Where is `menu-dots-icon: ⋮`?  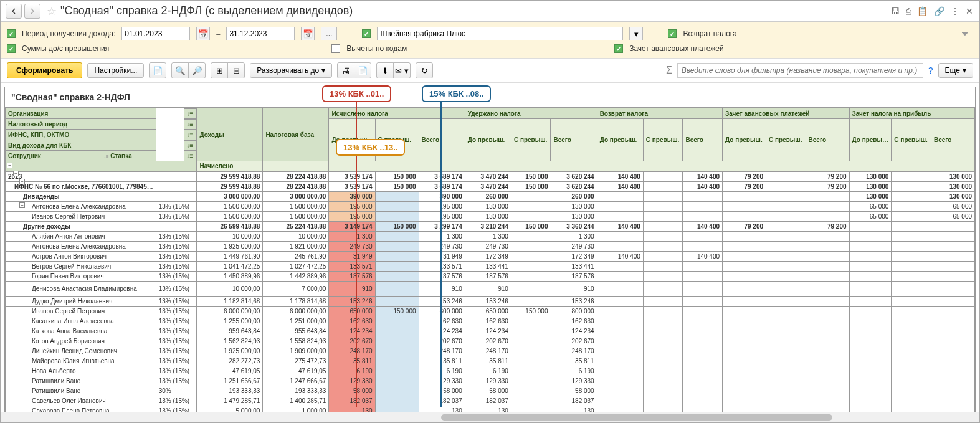 menu-dots-icon: ⋮ is located at coordinates (955, 11).